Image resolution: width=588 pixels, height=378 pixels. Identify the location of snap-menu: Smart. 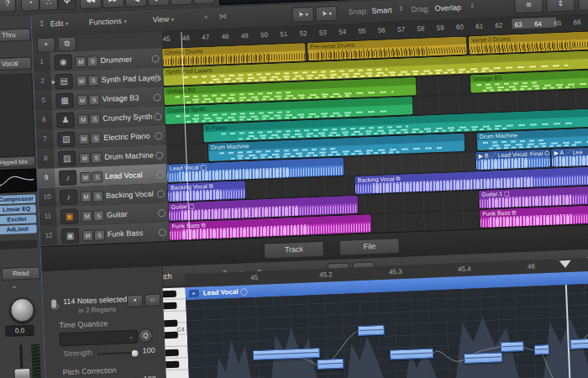
(381, 10).